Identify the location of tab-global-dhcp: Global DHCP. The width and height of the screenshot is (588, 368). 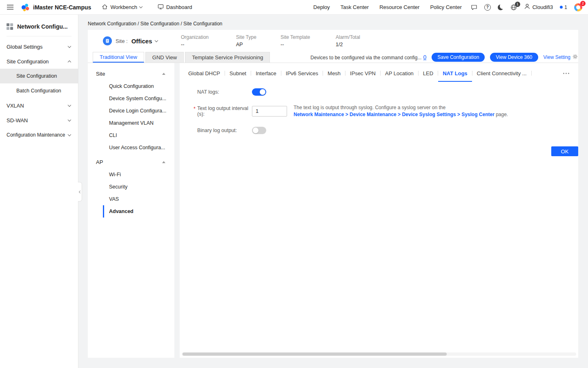
(204, 73).